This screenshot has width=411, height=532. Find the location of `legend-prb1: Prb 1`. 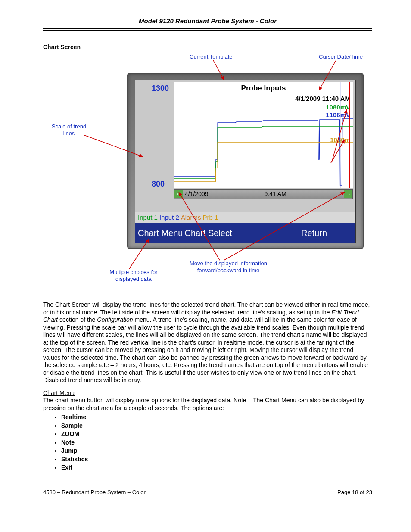

legend-prb1: Prb 1 is located at coordinates (211, 218).